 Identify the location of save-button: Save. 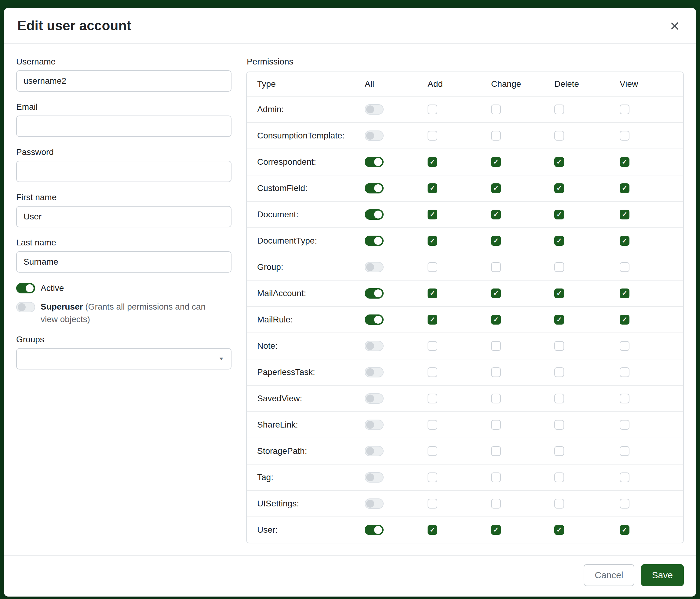
(662, 575).